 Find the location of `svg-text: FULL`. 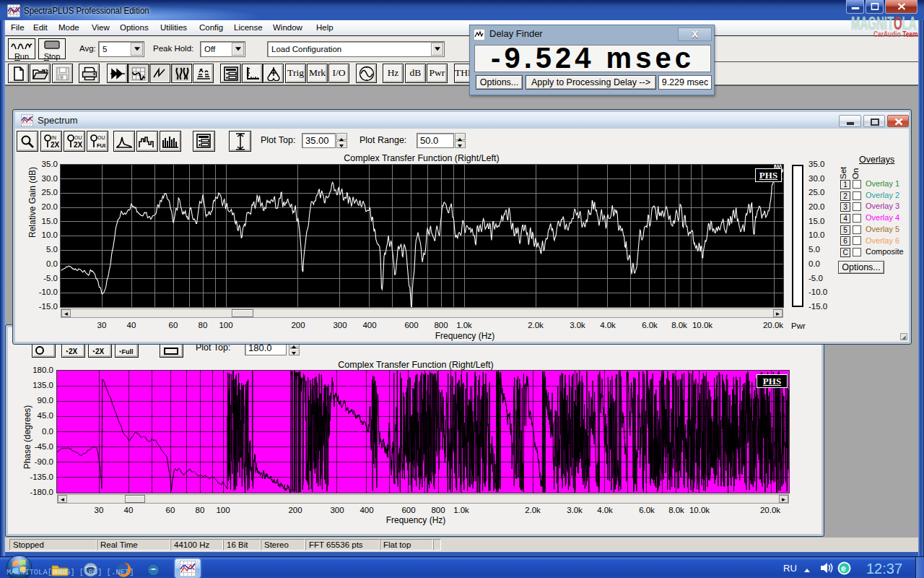

svg-text: FULL is located at coordinates (101, 146).